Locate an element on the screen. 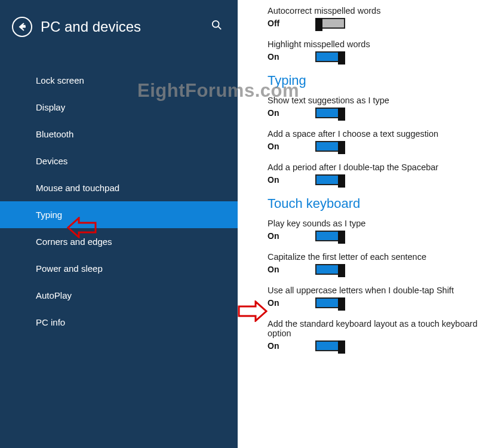 The height and width of the screenshot is (448, 501). setting-label: Capitalize the first letter of each sent… is located at coordinates (385, 257).